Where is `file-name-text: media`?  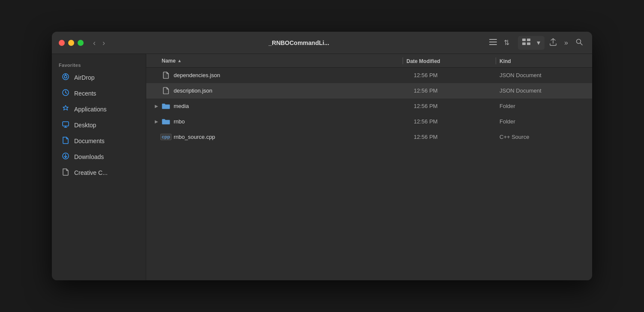 file-name-text: media is located at coordinates (181, 106).